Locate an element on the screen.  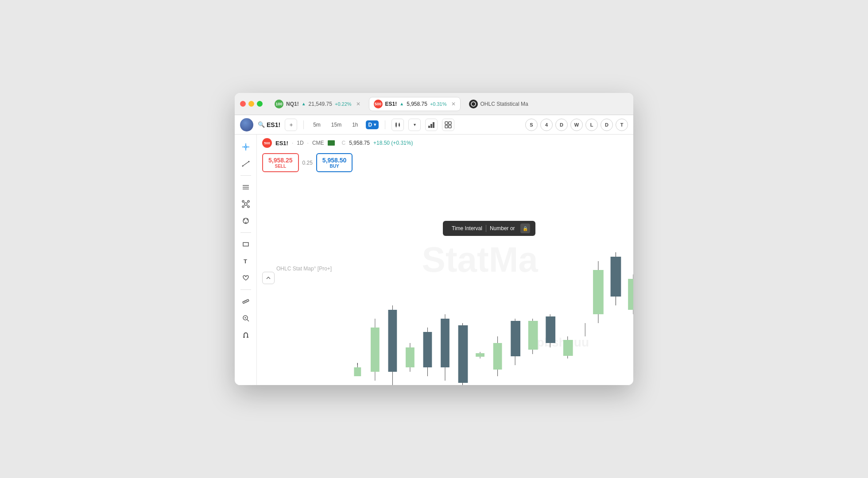
magnet-tool is located at coordinates (246, 335).